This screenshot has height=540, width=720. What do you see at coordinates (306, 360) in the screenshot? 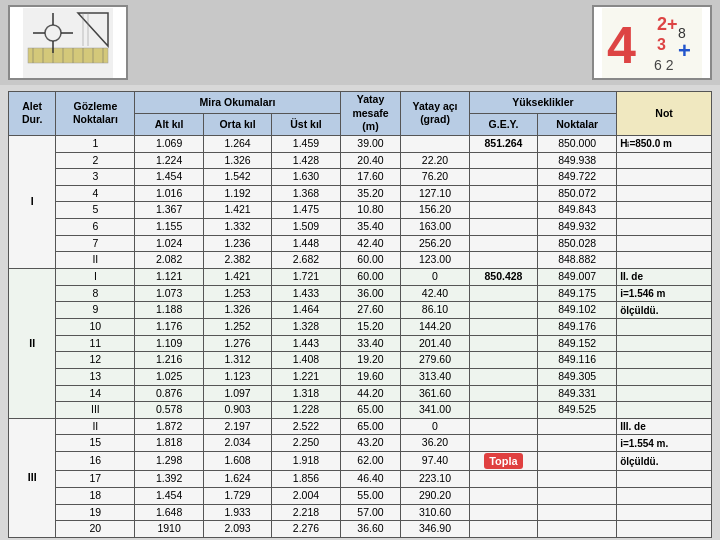
I see `ust-cell: 1.408` at bounding box center [306, 360].